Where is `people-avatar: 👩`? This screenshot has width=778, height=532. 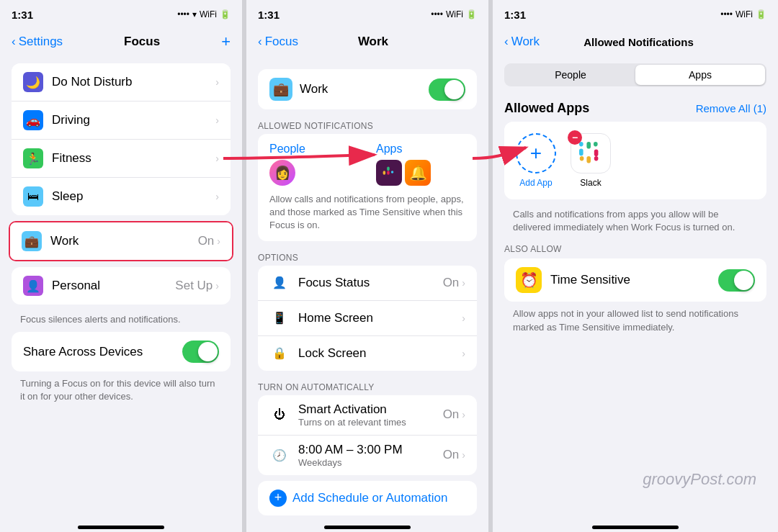 people-avatar: 👩 is located at coordinates (282, 173).